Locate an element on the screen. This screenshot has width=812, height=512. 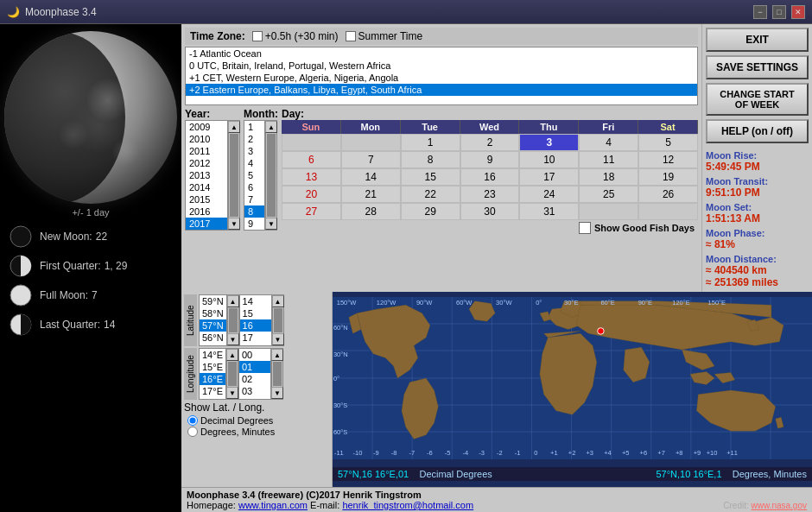
month-item-3: 3 is located at coordinates (254, 151).